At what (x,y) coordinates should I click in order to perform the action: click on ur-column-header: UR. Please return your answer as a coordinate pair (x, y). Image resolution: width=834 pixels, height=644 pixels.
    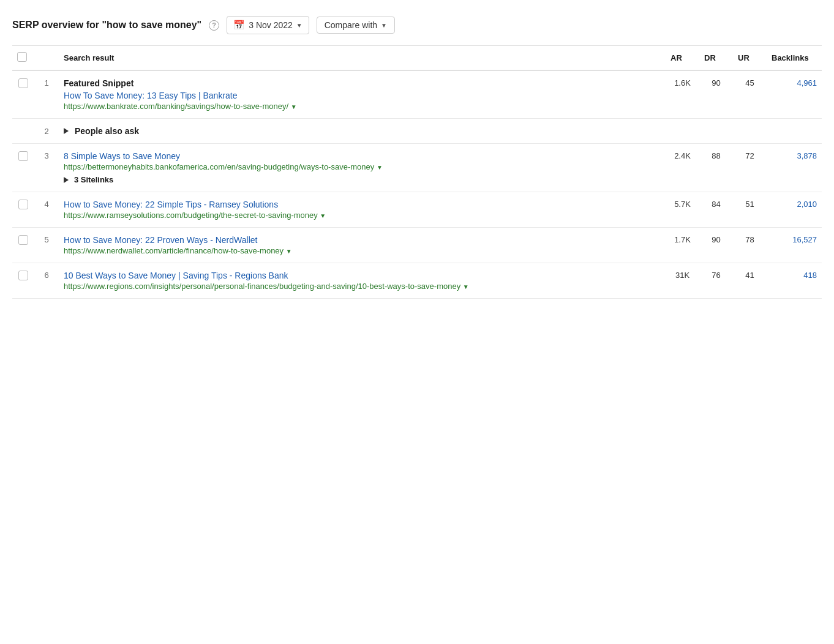
    Looking at the image, I should click on (749, 58).